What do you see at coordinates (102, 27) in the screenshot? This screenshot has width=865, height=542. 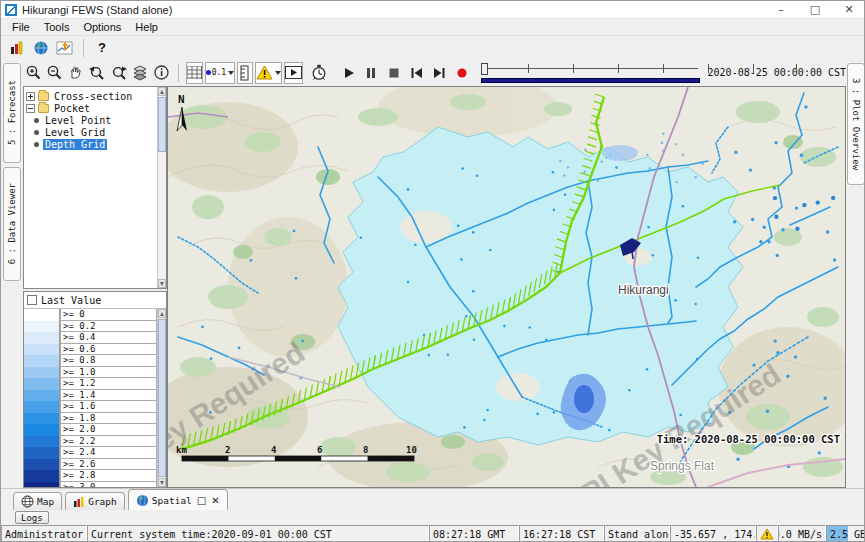 I see `menu-options: Options` at bounding box center [102, 27].